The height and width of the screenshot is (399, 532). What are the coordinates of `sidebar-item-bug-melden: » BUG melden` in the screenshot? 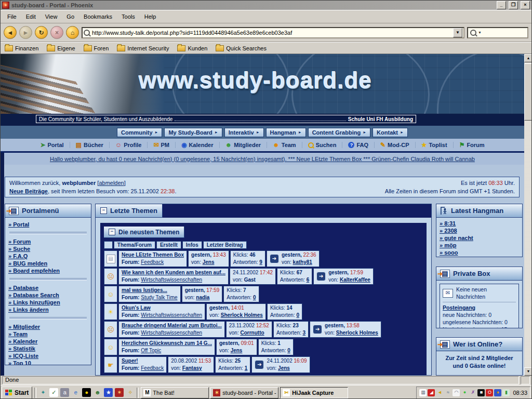 It's located at (48, 263).